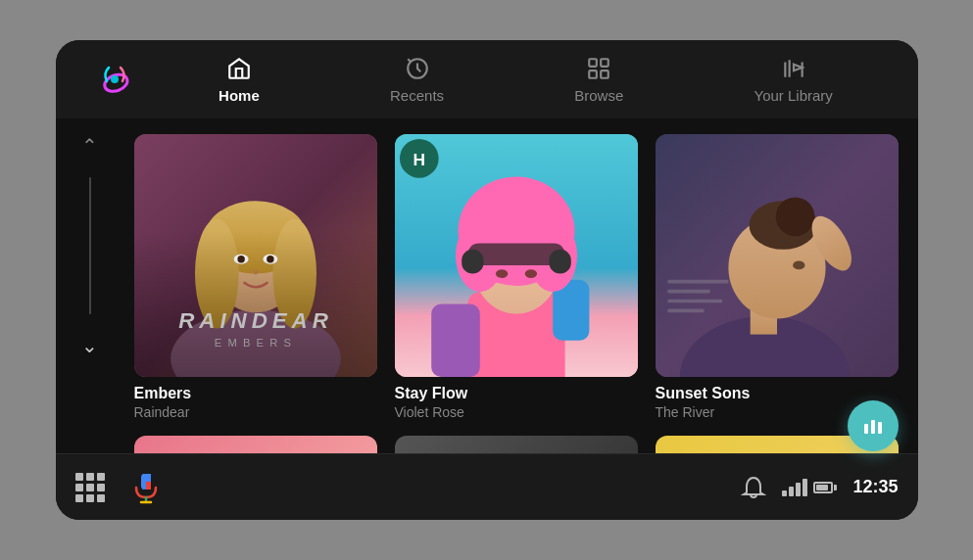  What do you see at coordinates (239, 96) in the screenshot?
I see `nav-label-home: Home` at bounding box center [239, 96].